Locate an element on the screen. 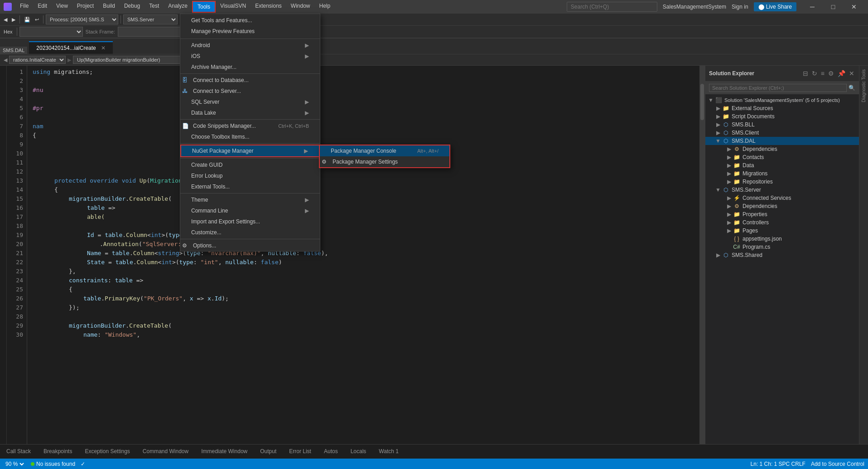 The width and height of the screenshot is (868, 469). mi-label: Choose Toolbox Items... is located at coordinates (220, 137).